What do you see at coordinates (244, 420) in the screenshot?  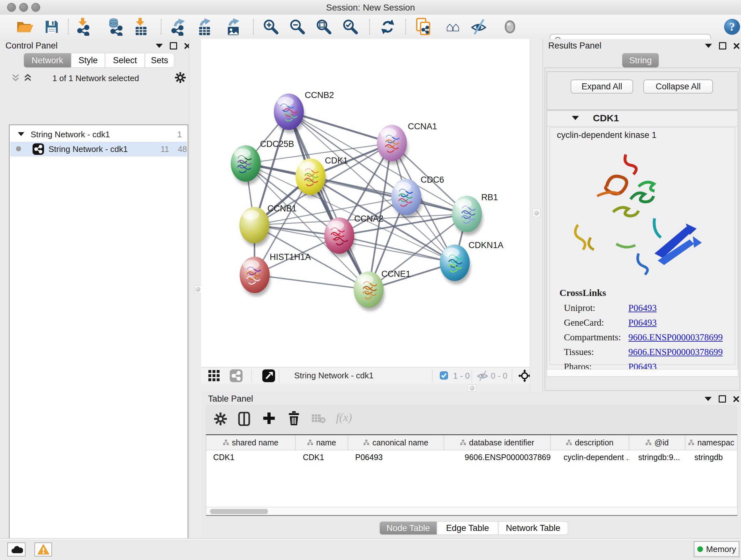 I see `show-columns-icon` at bounding box center [244, 420].